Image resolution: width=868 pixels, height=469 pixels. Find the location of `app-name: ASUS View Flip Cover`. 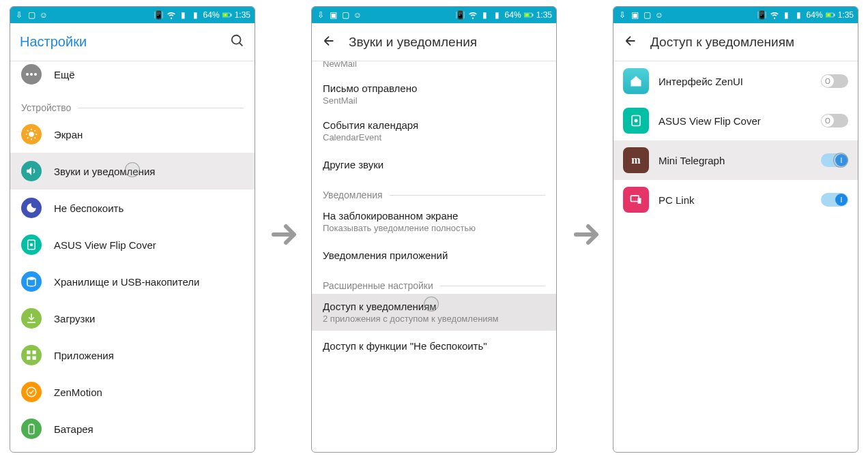

app-name: ASUS View Flip Cover is located at coordinates (740, 121).